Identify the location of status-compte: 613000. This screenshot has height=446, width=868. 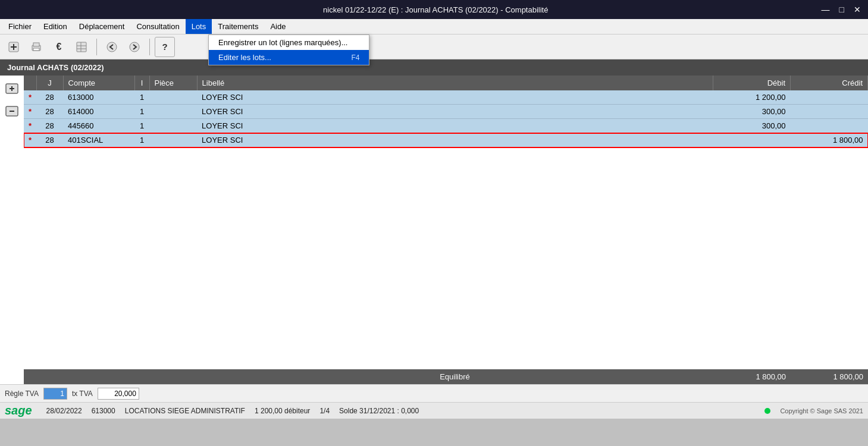
(104, 411).